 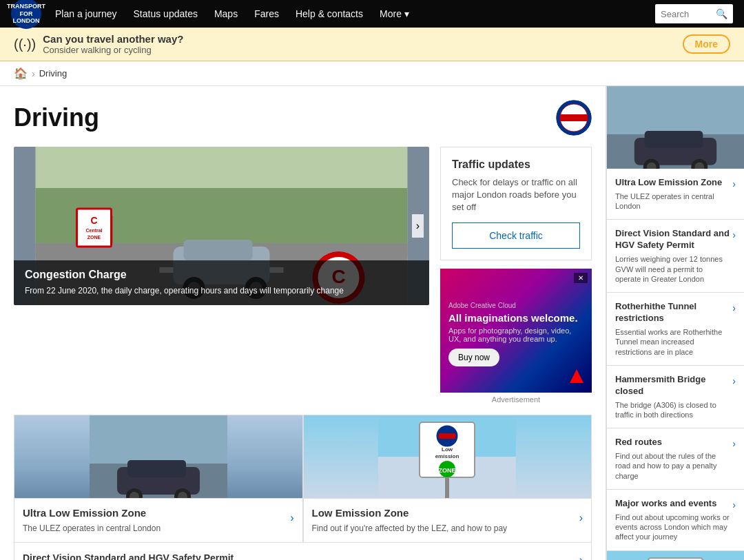 What do you see at coordinates (448, 449) in the screenshot?
I see `svg-text: Low` at bounding box center [448, 449].